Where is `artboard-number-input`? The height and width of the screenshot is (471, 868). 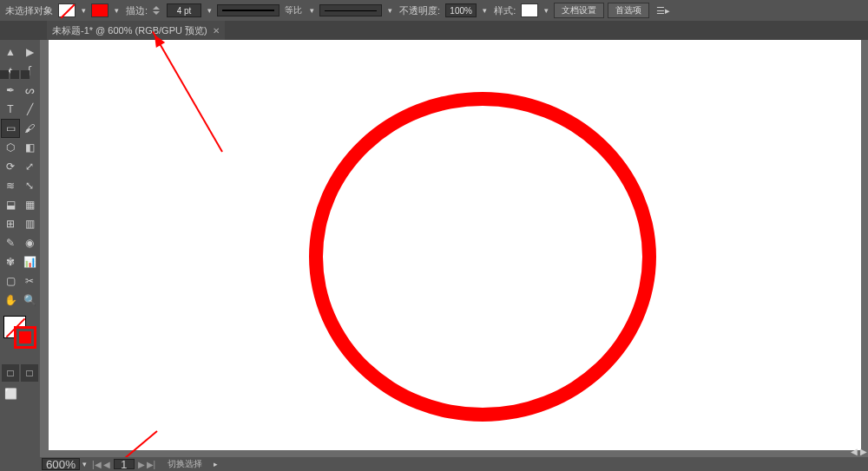
artboard-number-input is located at coordinates (124, 464).